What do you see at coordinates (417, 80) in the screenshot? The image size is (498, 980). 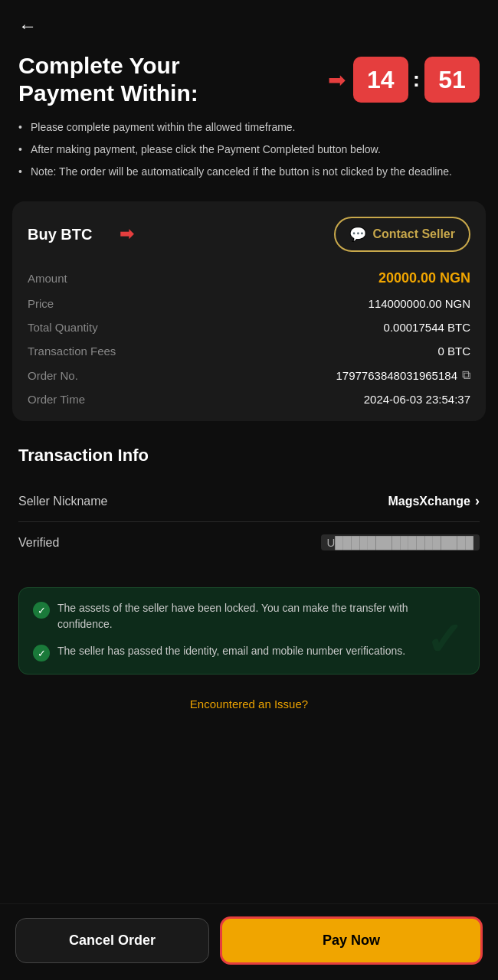 I see `timer-colon: :` at bounding box center [417, 80].